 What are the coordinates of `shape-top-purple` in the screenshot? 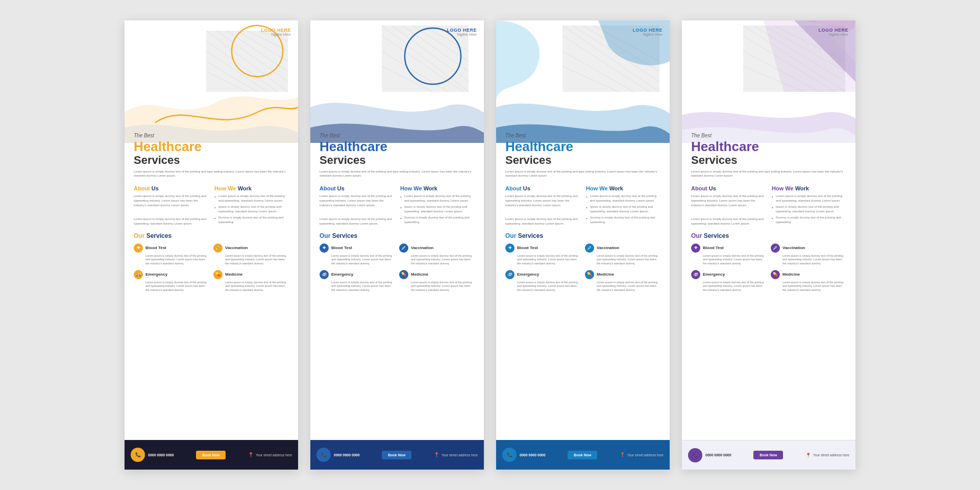 It's located at (769, 82).